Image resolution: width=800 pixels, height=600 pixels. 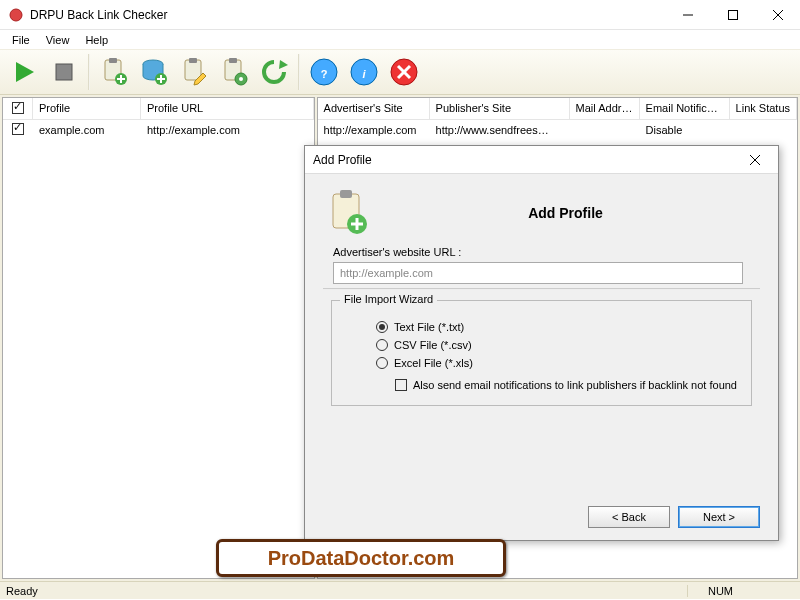 What do you see at coordinates (401, 385) in the screenshot?
I see `checkbox-icon` at bounding box center [401, 385].